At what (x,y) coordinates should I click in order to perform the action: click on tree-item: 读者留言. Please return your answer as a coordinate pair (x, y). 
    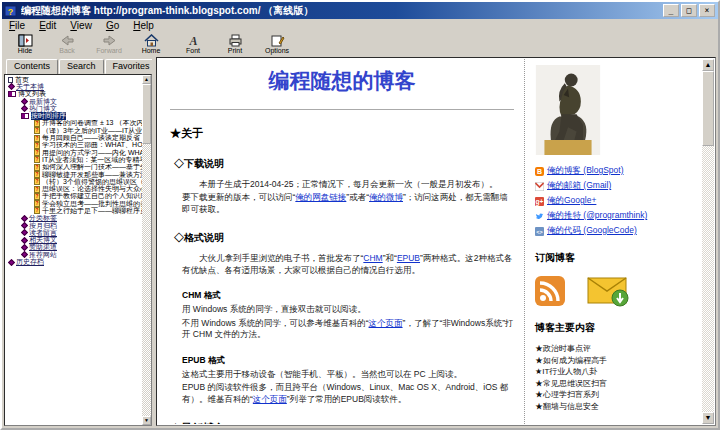
    Looking at the image, I should click on (74, 232).